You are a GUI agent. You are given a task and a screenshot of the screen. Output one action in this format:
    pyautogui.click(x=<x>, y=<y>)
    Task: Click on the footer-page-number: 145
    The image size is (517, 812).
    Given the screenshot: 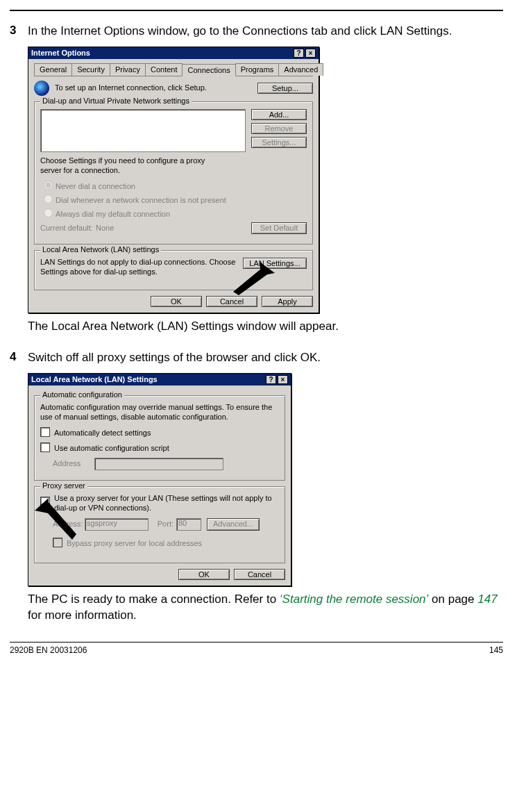 What is the action you would take?
    pyautogui.click(x=496, y=650)
    